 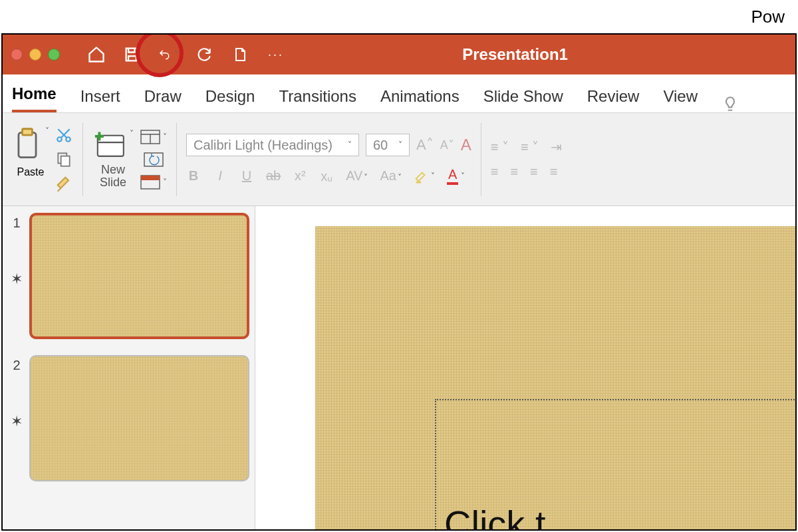 What do you see at coordinates (613, 100) in the screenshot?
I see `tab-review: Review` at bounding box center [613, 100].